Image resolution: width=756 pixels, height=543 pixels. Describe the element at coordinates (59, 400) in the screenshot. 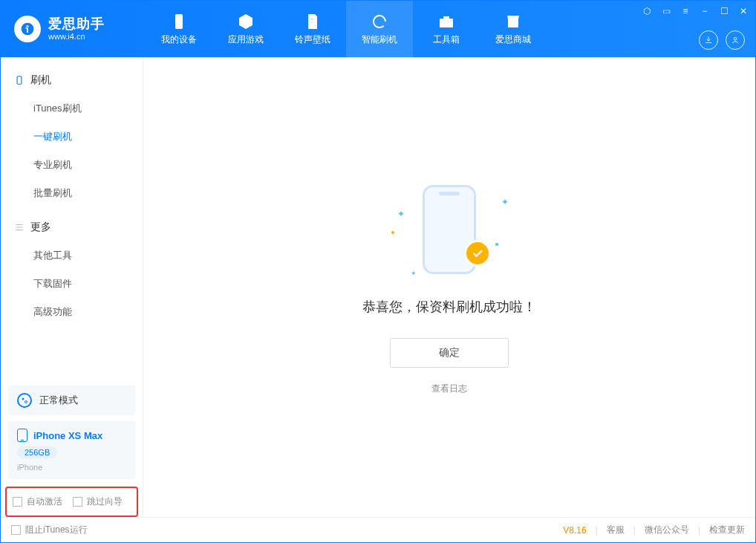

I see `device-mode-label: 正常模式` at that location.